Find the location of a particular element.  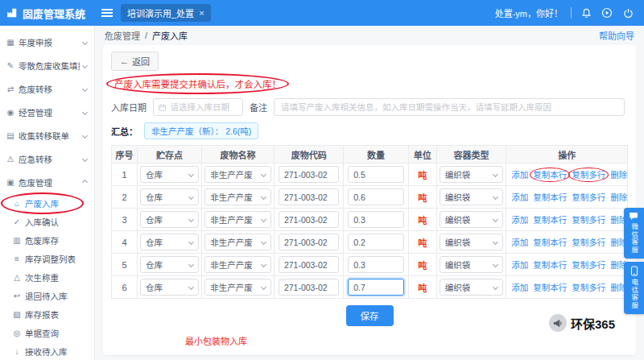

table-row: 2仓库非生产产废吨编织袋添加复制本行复制多行删除 is located at coordinates (370, 197).